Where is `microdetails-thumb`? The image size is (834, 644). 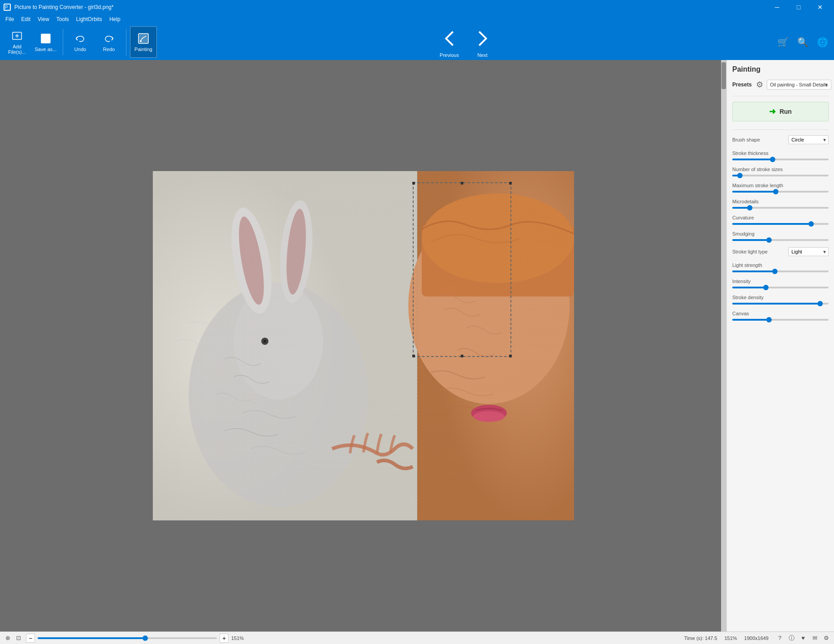
microdetails-thumb is located at coordinates (750, 208).